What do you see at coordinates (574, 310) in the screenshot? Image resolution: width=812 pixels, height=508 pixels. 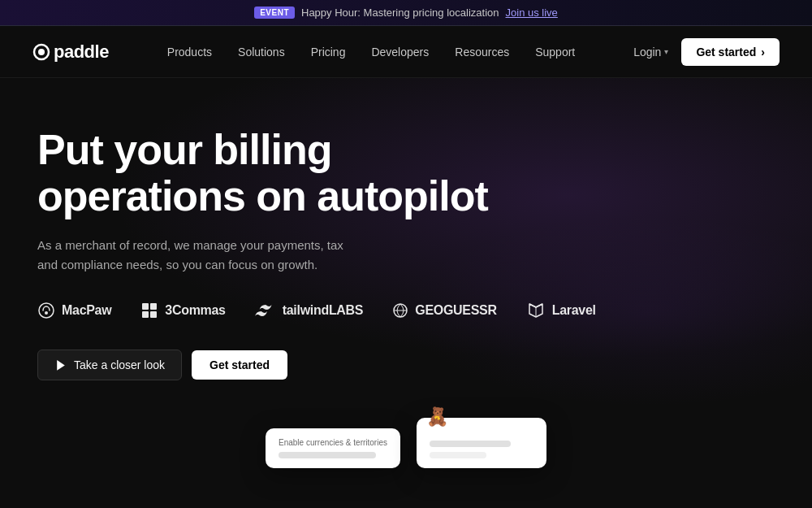 I see `laravel-label: Laravel` at bounding box center [574, 310].